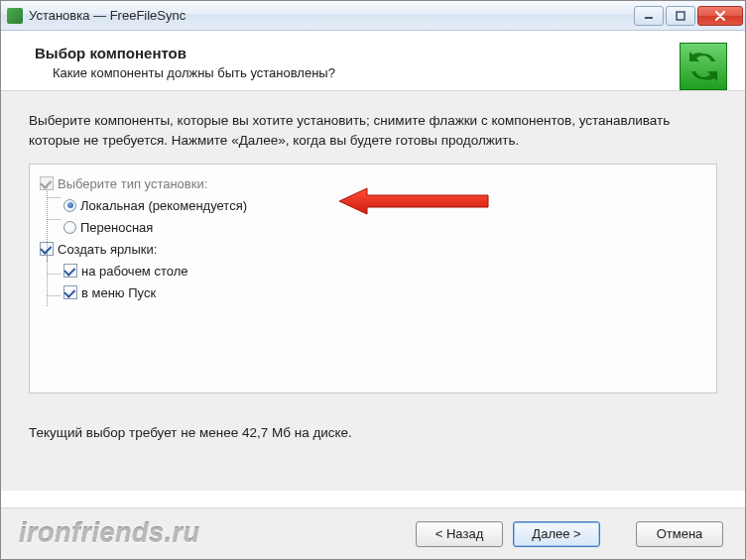  Describe the element at coordinates (373, 61) in the screenshot. I see `wizard-header: Выбор компонентов Какие компоненты должн…` at that location.